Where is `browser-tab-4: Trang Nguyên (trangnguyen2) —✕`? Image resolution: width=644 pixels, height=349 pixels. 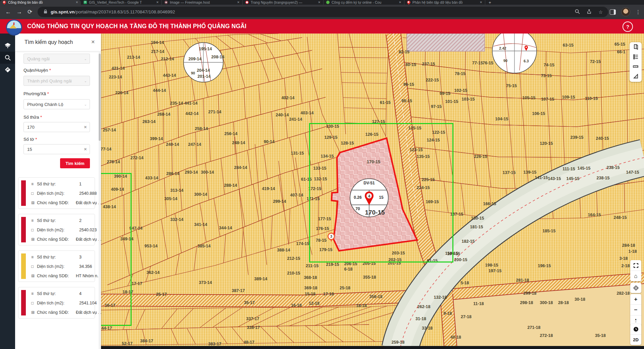 browser-tab-4: Trang Nguyên (trangnguyen2) —✕ is located at coordinates (283, 2).